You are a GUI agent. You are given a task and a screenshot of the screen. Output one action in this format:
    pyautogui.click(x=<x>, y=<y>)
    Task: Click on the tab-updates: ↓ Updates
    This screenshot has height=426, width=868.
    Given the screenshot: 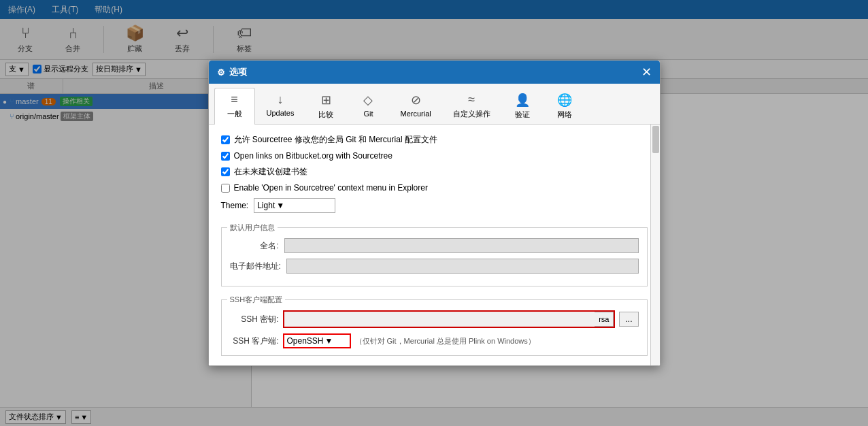 What is the action you would take?
    pyautogui.click(x=280, y=106)
    